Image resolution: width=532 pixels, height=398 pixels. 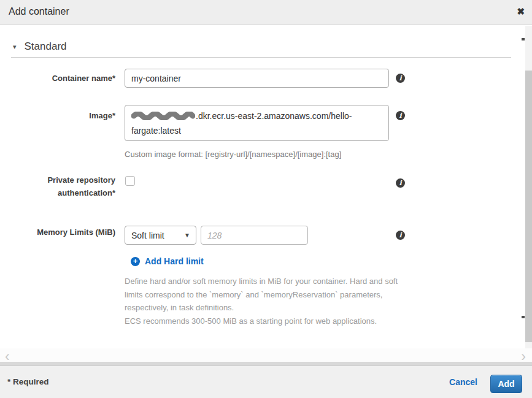 What do you see at coordinates (28, 381) in the screenshot?
I see `required-note: * Required` at bounding box center [28, 381].